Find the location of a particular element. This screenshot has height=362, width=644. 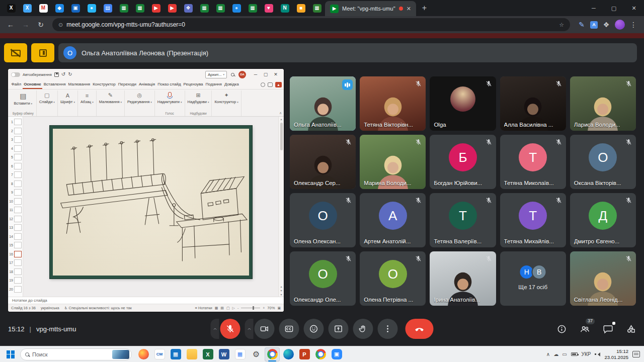

participant-tile: Лариса Володи... is located at coordinates (603, 104).